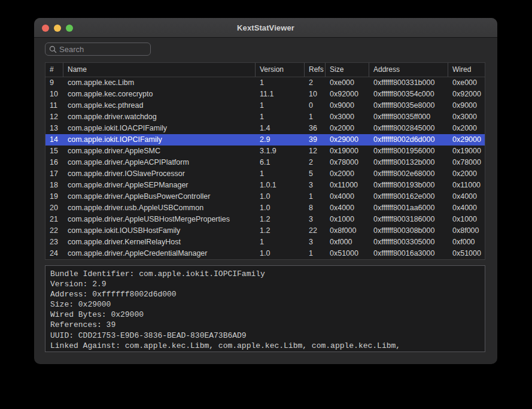  Describe the element at coordinates (54, 163) in the screenshot. I see `cell-num: 16` at that location.